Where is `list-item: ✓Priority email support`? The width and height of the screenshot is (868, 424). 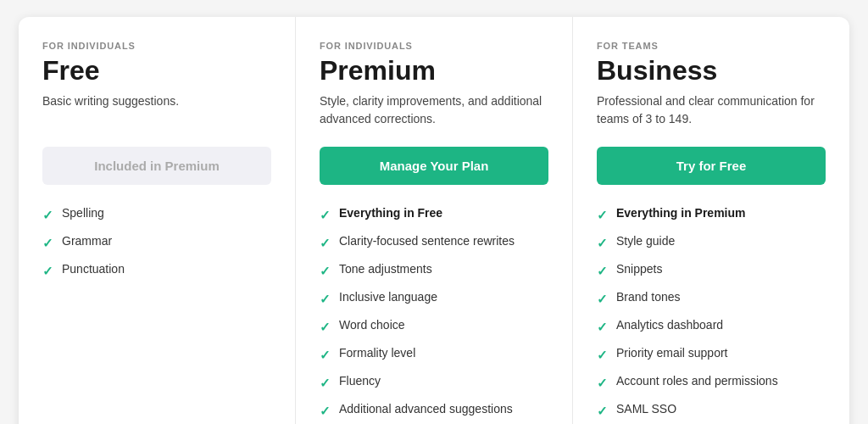
list-item: ✓Priority email support is located at coordinates (711, 354).